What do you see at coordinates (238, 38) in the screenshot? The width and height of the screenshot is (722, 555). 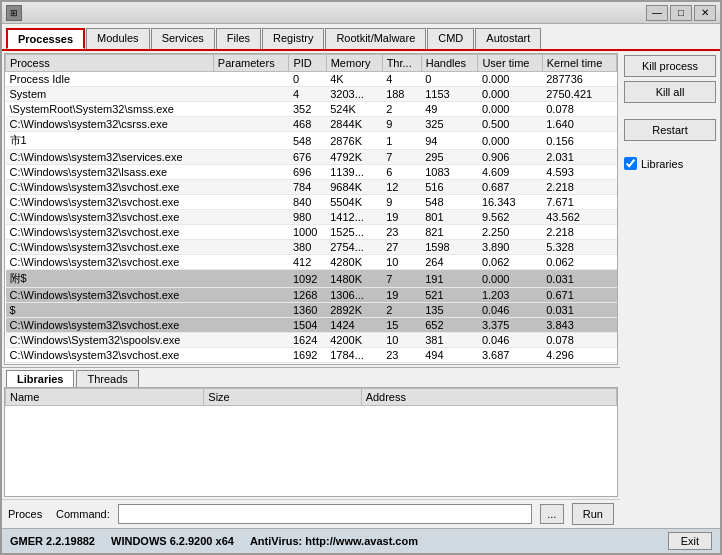 I see `tab-files: Files` at bounding box center [238, 38].